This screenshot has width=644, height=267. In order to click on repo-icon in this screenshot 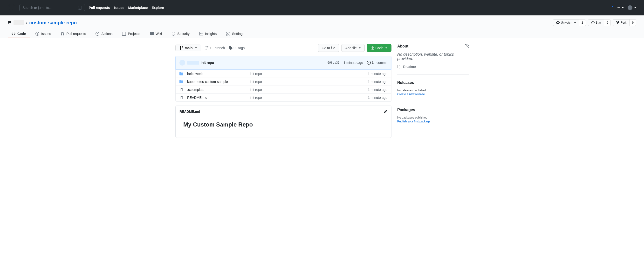, I will do `click(10, 22)`.